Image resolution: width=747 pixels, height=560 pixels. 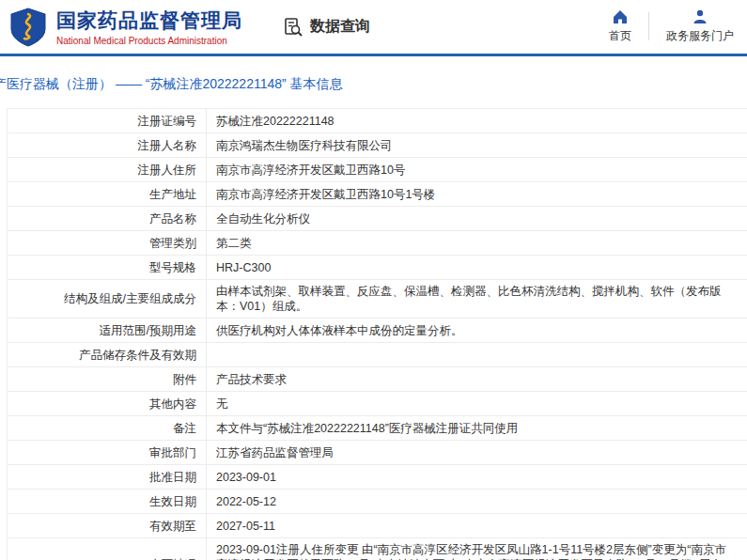 I want to click on site-title: 国家药品监督管理局, so click(x=149, y=21).